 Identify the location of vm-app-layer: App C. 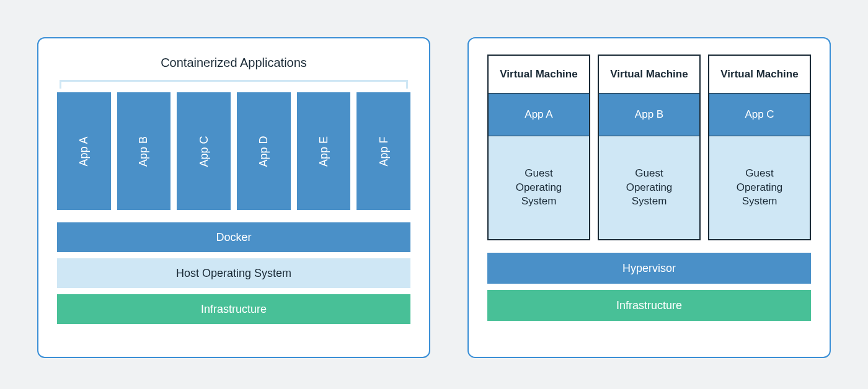
(760, 115).